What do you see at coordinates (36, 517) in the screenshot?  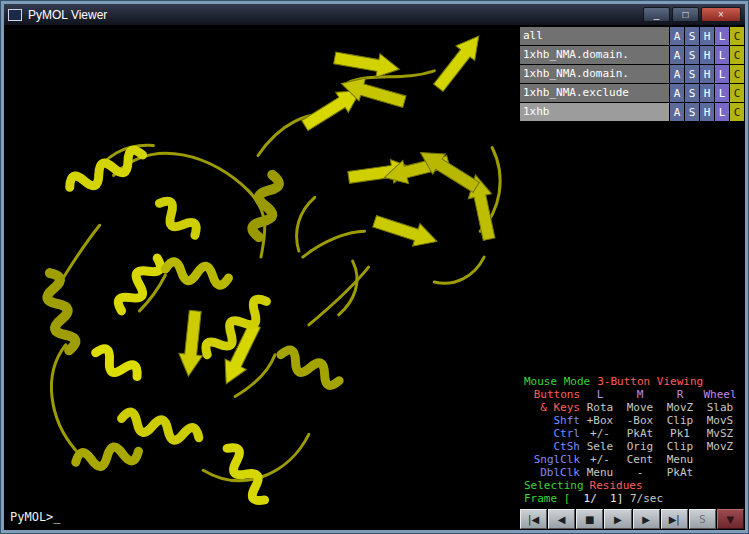 I see `command-prompt: PyMOL>_` at bounding box center [36, 517].